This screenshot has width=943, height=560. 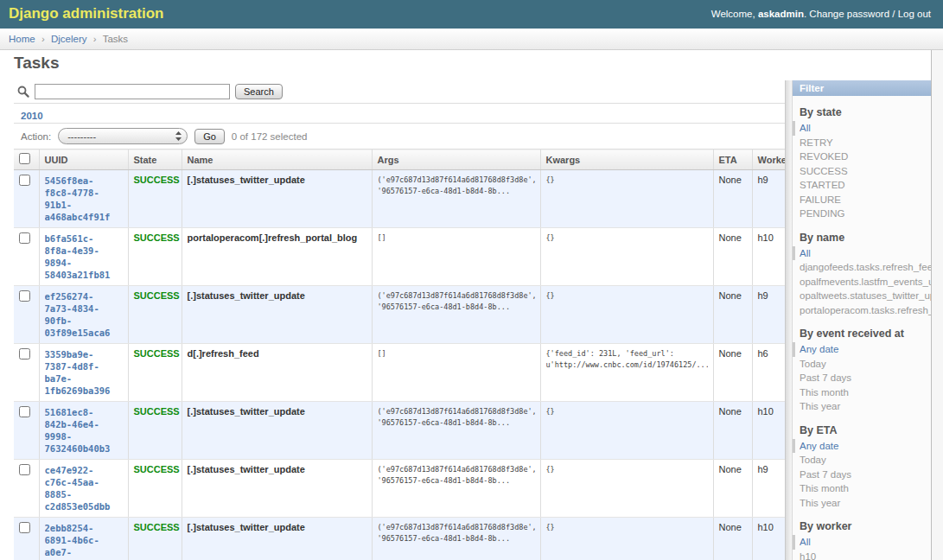 I want to click on filter-option: FAILURE, so click(x=862, y=200).